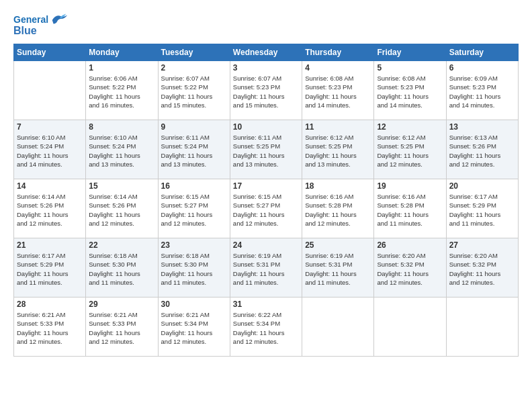 This screenshot has height=411, width=532. I want to click on day-info: Sunrise: 6:13 AMSunset: 5:26 PMDaylight:…, so click(482, 150).